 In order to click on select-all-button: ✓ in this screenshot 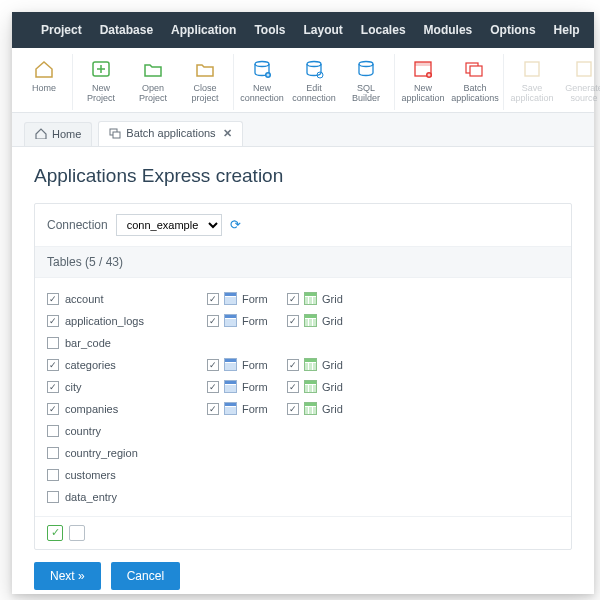, I will do `click(55, 533)`.